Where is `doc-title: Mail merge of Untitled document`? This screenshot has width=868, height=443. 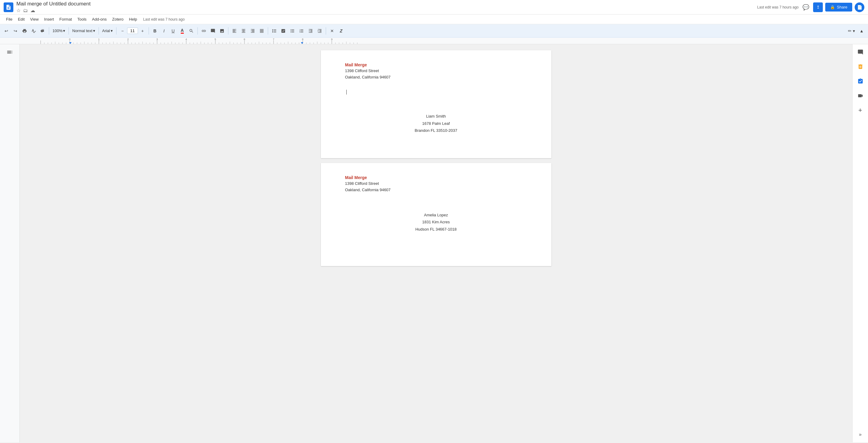 doc-title: Mail merge of Untitled document is located at coordinates (385, 4).